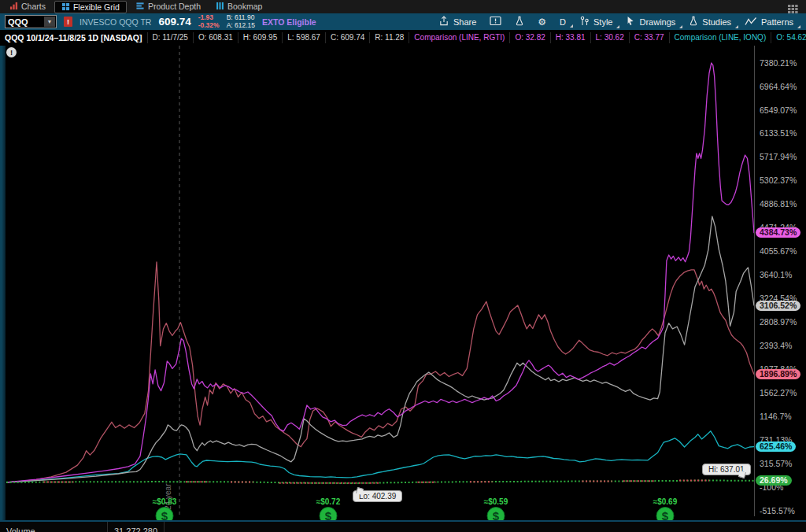 The width and height of the screenshot is (806, 532). What do you see at coordinates (91, 7) in the screenshot?
I see `tab-flexible-grid: Flexible Grid` at bounding box center [91, 7].